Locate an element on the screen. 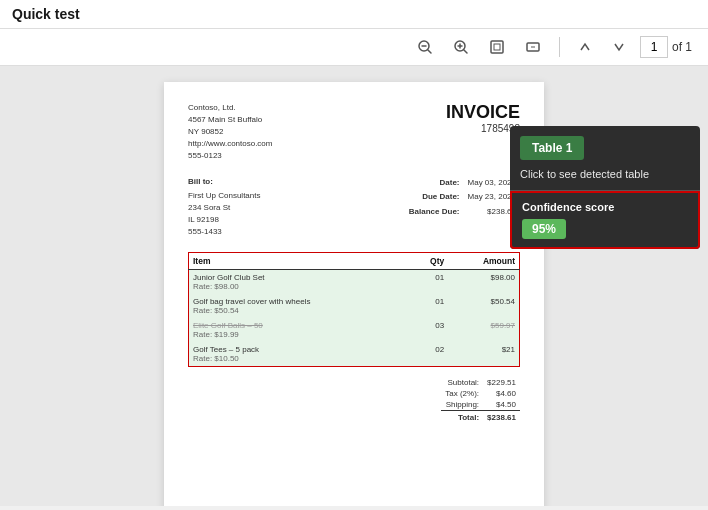 The height and width of the screenshot is (510, 708). item-amount: $98.00 is located at coordinates (484, 282).